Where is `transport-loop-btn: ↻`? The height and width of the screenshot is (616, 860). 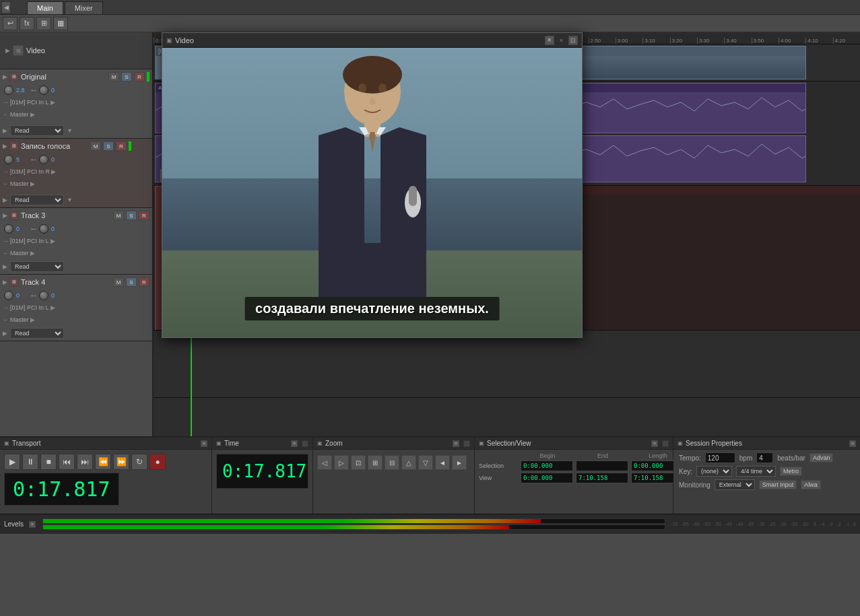 transport-loop-btn: ↻ is located at coordinates (139, 462).